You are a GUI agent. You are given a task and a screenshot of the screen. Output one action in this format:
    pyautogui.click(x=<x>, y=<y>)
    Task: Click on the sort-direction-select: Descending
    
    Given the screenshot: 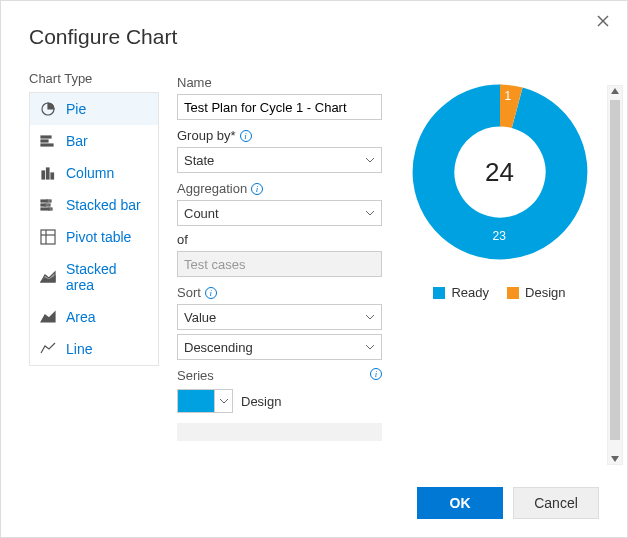 What is the action you would take?
    pyautogui.click(x=280, y=347)
    